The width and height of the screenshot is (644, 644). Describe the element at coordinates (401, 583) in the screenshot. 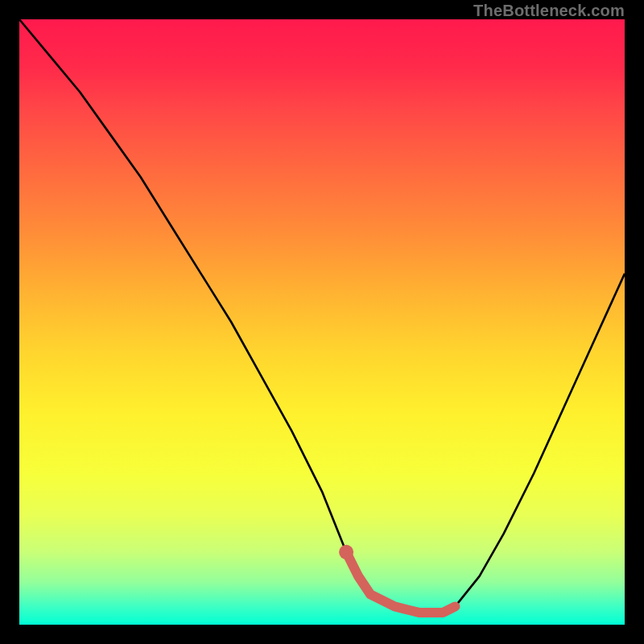

I see `optimal-range-highlight` at that location.